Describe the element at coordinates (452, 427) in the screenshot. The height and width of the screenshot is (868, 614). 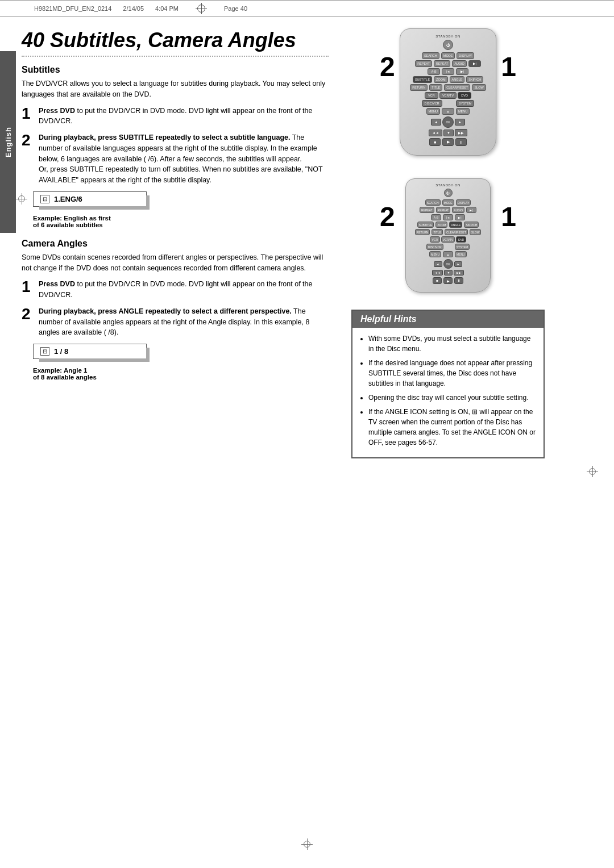
I see `hint-item-4: If the ANGLE ICON setting is ON, ⊞ will …` at that location.